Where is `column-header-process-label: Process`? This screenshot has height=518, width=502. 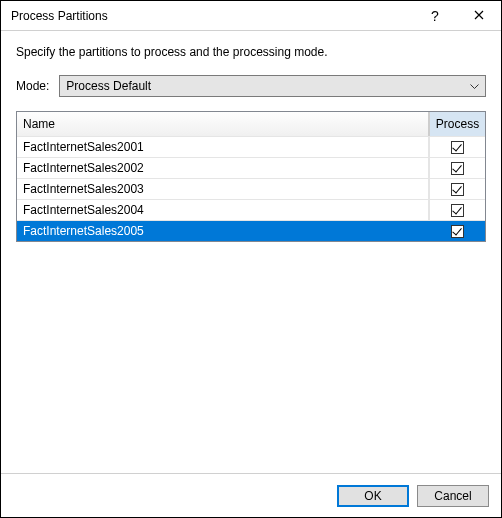
column-header-process-label: Process is located at coordinates (458, 124).